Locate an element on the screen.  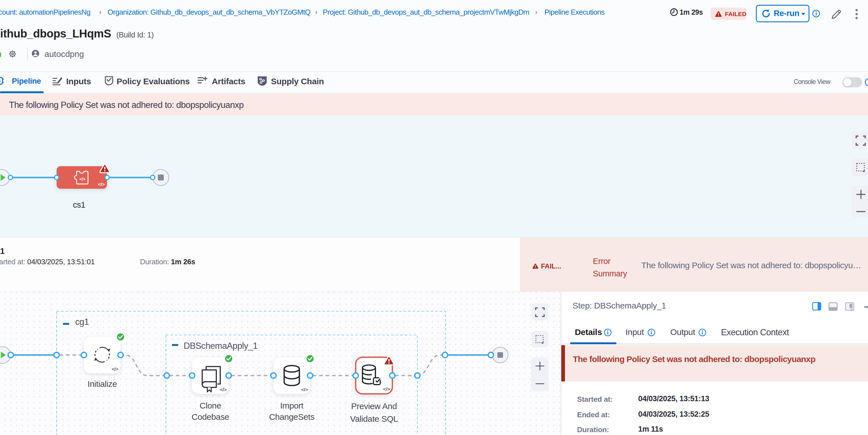
svg-text: Clone is located at coordinates (210, 406).